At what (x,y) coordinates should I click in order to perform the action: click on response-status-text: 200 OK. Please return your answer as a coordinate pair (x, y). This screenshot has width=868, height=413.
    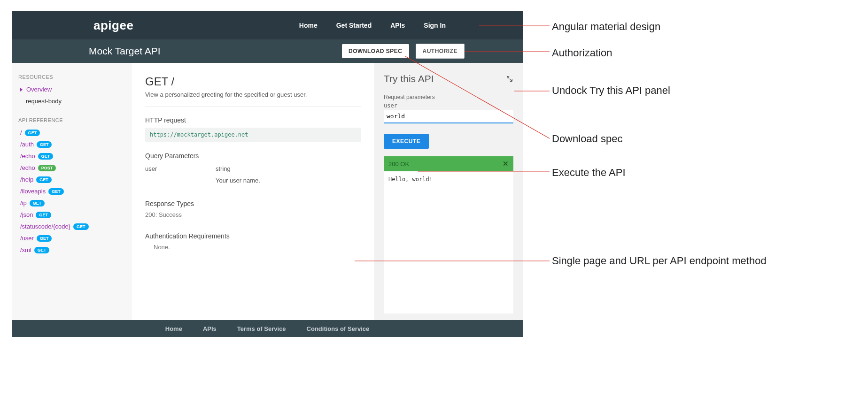
    Looking at the image, I should click on (399, 164).